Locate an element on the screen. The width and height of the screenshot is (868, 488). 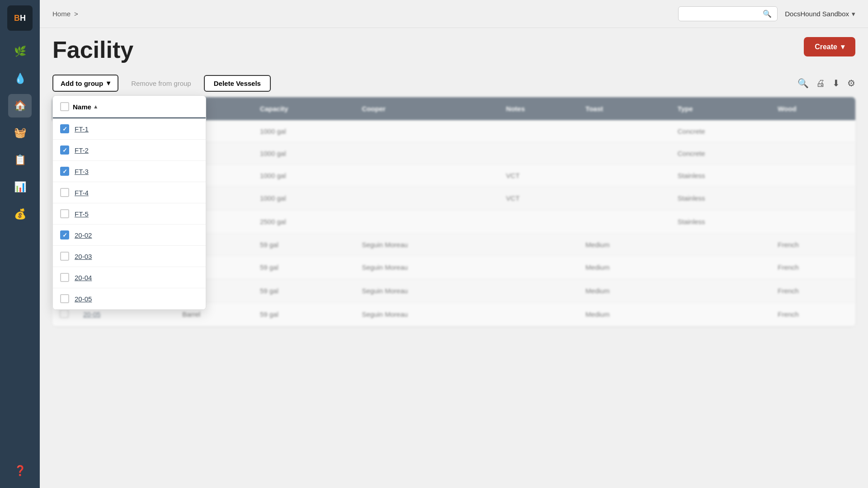
row-checkbox is located at coordinates (64, 314).